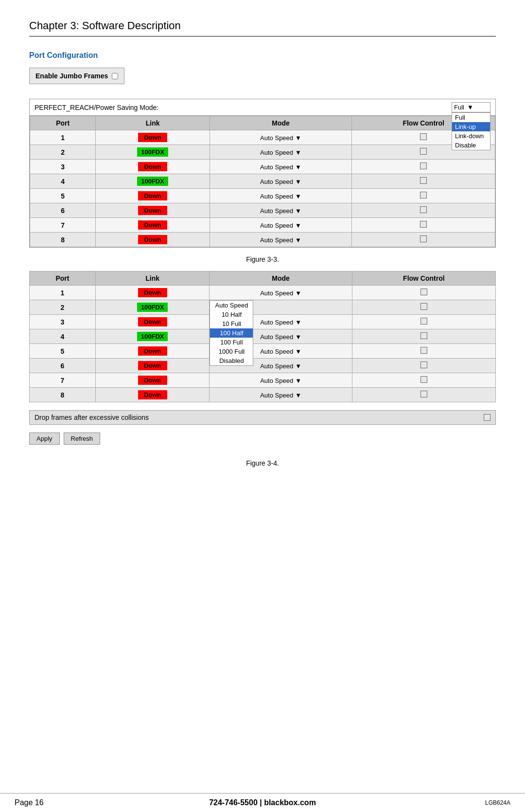 The image size is (525, 812). What do you see at coordinates (63, 124) in the screenshot?
I see `col-port-1: Port` at bounding box center [63, 124].